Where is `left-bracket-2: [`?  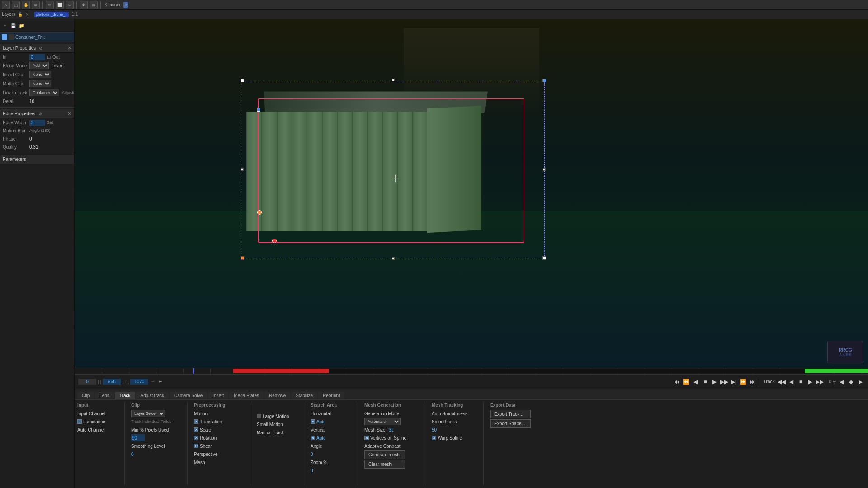 left-bracket-2: [ is located at coordinates (128, 381).